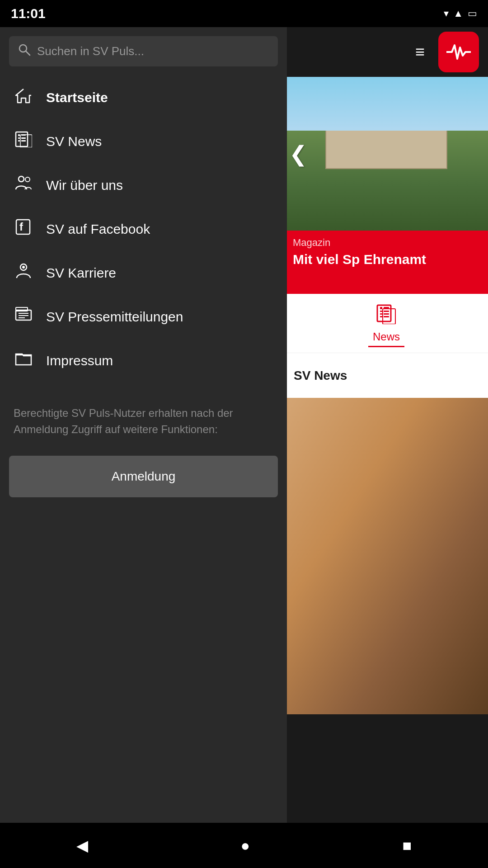 The image size is (488, 868). What do you see at coordinates (81, 273) in the screenshot?
I see `sidebar-item-label-sv-karriere: SV Karriere` at bounding box center [81, 273].